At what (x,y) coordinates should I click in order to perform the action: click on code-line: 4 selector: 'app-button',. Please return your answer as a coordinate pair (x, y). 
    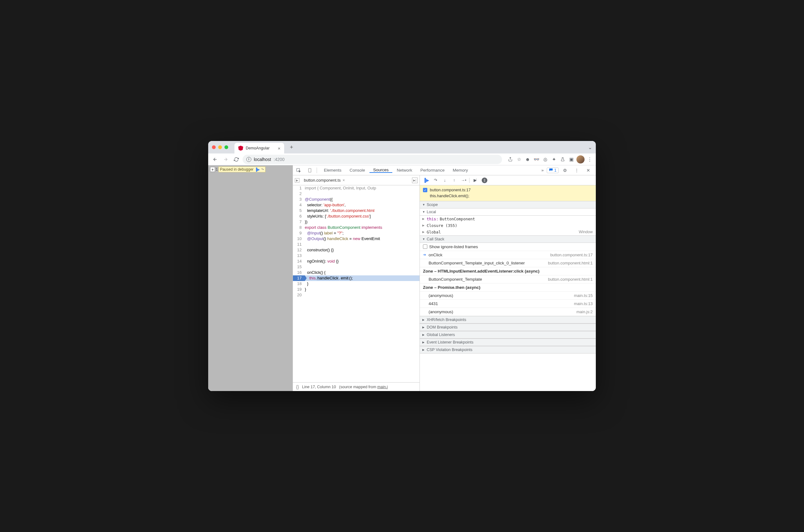
    Looking at the image, I should click on (356, 205).